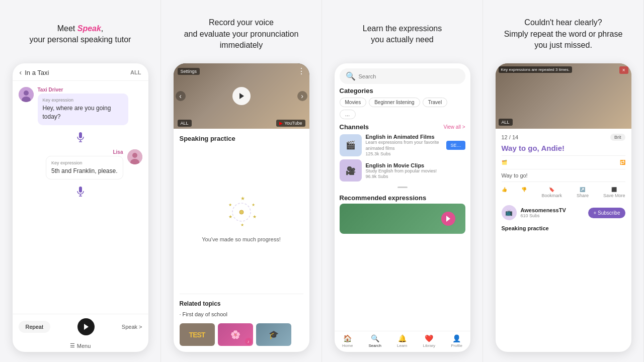 The width and height of the screenshot is (644, 362). I want to click on p4-close-icon: ×, so click(624, 70).